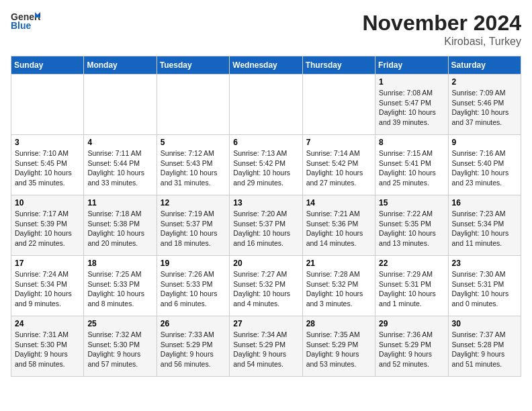  Describe the element at coordinates (442, 42) in the screenshot. I see `location: Kirobasi, Turkey` at that location.